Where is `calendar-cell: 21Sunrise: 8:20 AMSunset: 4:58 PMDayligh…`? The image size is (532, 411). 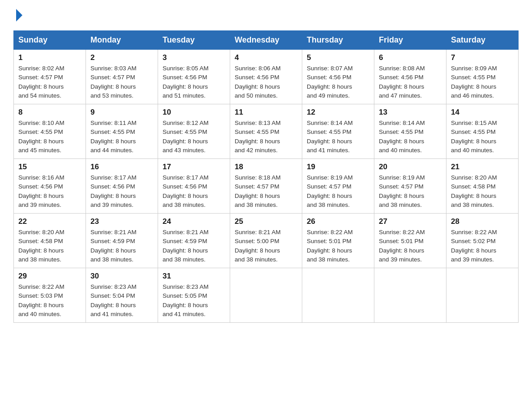
calendar-cell: 21Sunrise: 8:20 AMSunset: 4:58 PMDayligh… is located at coordinates (483, 186).